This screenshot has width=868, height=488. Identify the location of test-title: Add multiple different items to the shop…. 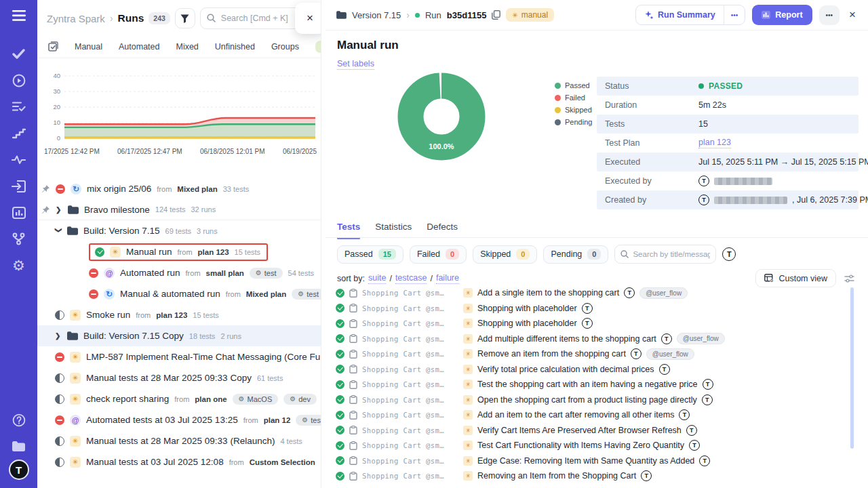
(567, 339).